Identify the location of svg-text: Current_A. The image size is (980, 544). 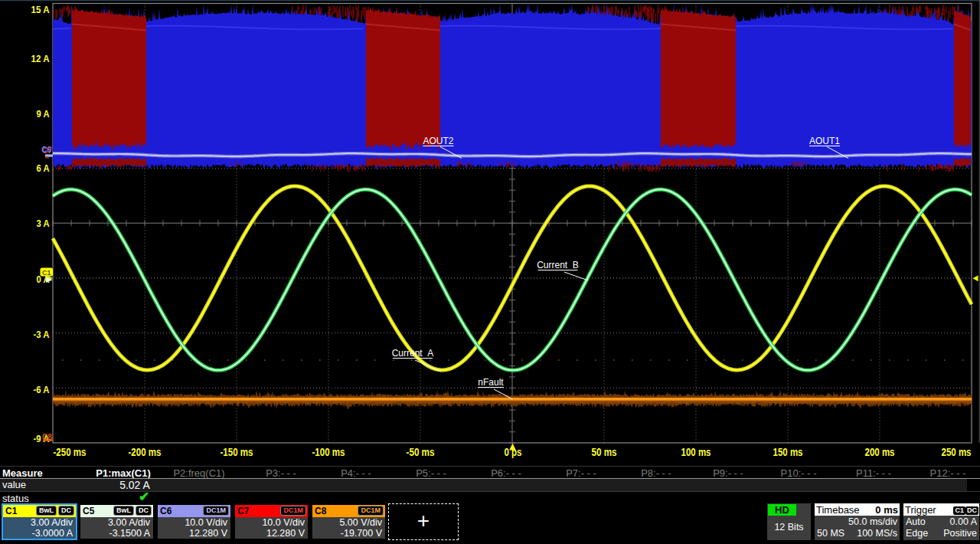
(413, 353).